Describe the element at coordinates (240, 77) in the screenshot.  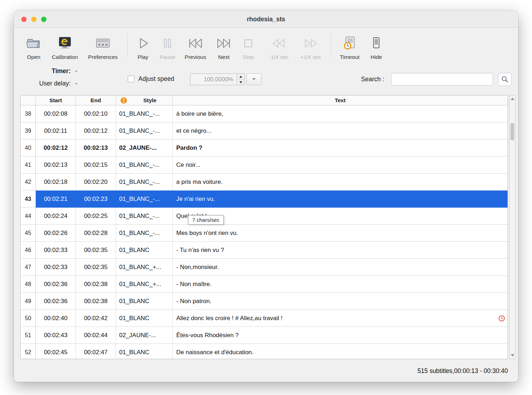
I see `stepper-up-button` at that location.